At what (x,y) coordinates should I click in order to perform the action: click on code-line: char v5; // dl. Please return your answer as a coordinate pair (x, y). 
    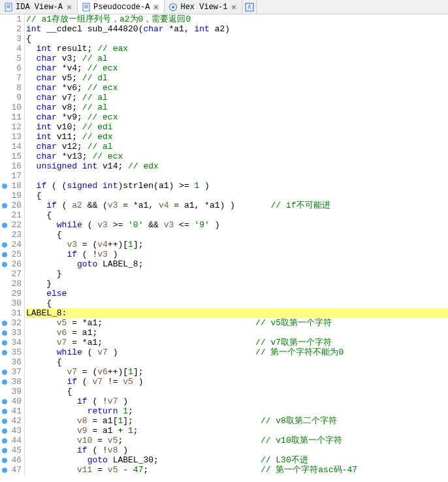
    Looking at the image, I should click on (237, 78).